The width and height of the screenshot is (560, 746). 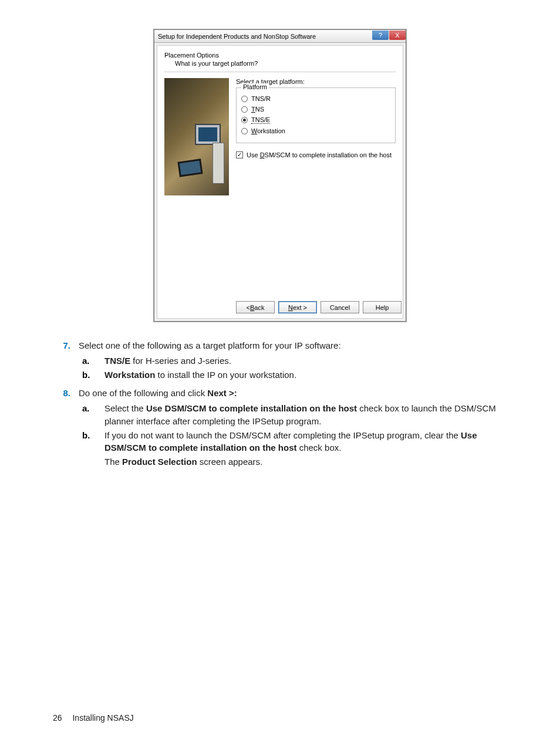 What do you see at coordinates (397, 35) in the screenshot?
I see `close-icon: X` at bounding box center [397, 35].